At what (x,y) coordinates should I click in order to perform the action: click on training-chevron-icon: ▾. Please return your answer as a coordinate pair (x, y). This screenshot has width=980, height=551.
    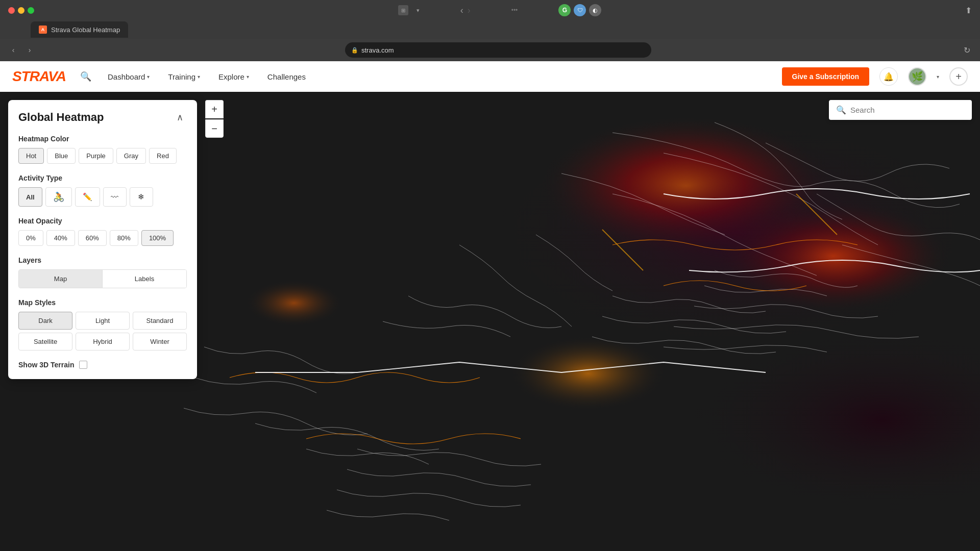
    Looking at the image, I should click on (199, 77).